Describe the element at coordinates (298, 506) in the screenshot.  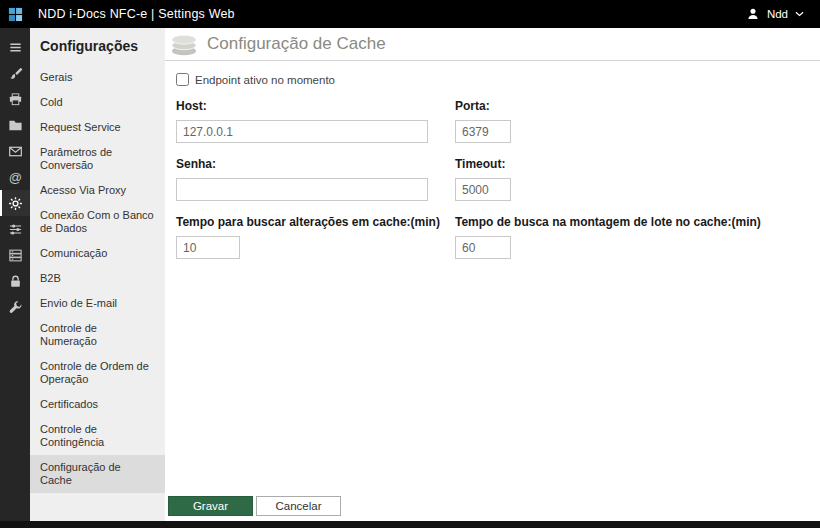
I see `cancel-button: Cancelar` at that location.